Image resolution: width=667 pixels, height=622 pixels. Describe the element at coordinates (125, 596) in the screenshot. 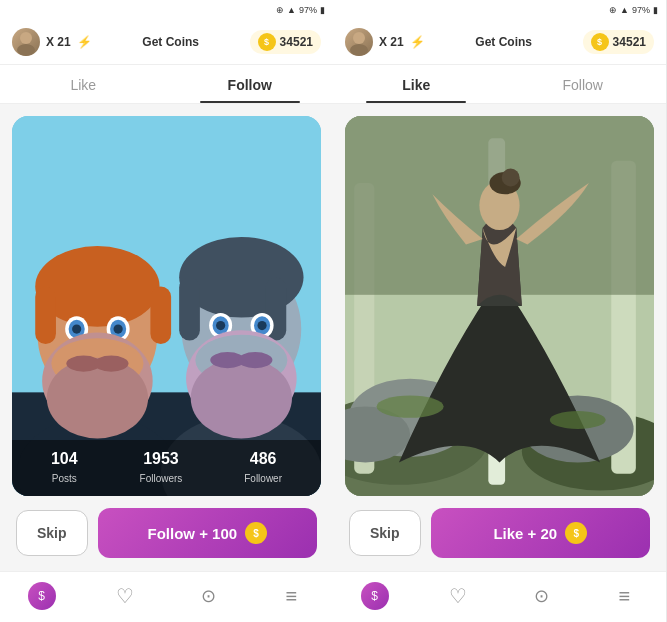

I see `heart-nav-icon: ♡` at that location.